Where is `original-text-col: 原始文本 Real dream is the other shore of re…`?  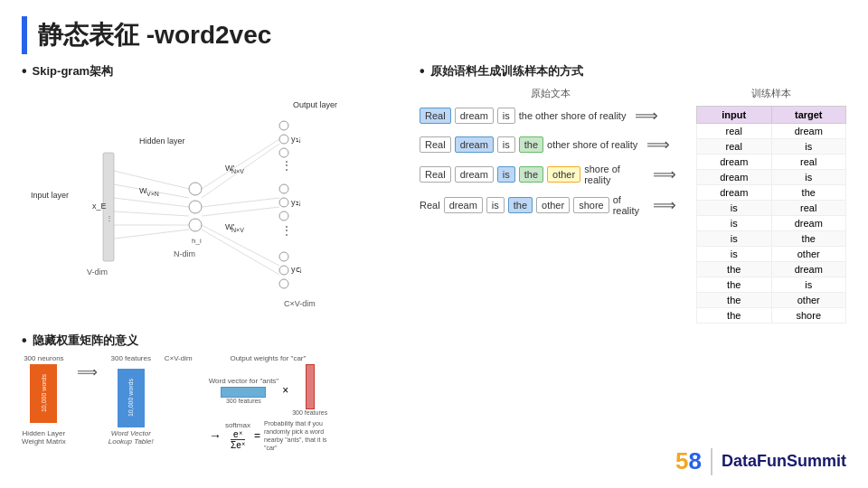 original-text-col: 原始文本 Real dream is the other shore of re… is located at coordinates (551, 205).